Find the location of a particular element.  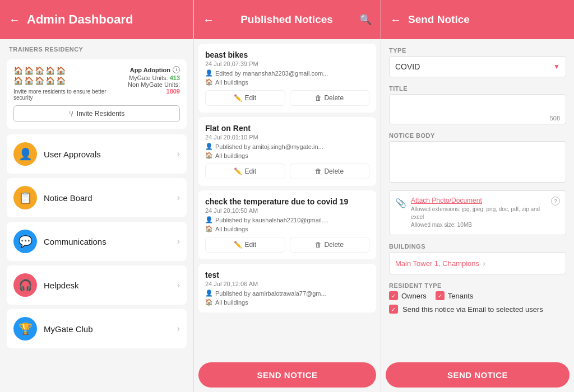

notice-body-label: NOTICE BODY is located at coordinates (478, 136).